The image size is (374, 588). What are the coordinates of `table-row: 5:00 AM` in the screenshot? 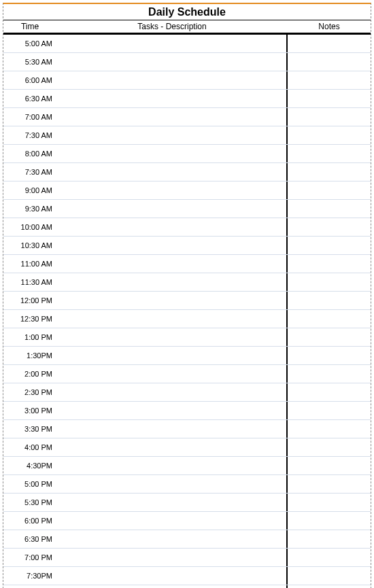 It's located at (187, 44).